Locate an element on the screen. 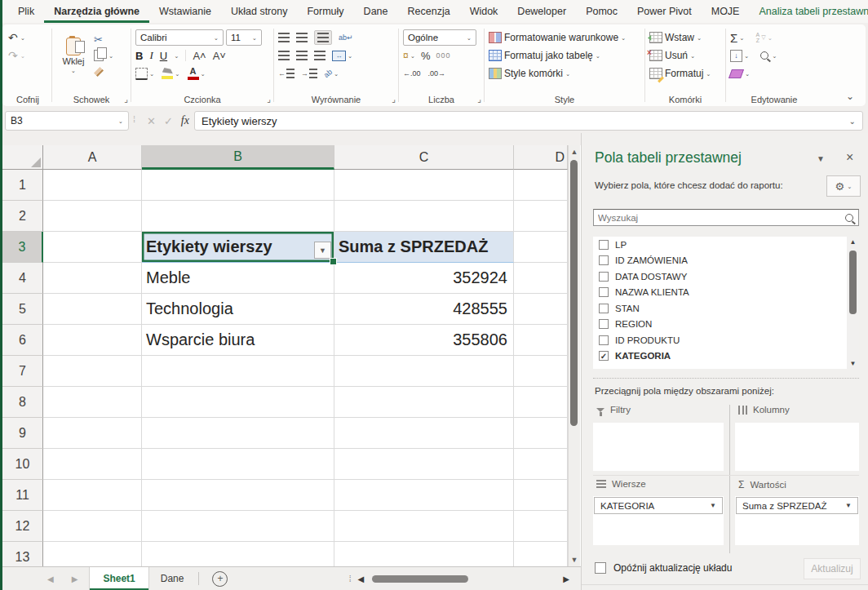 Image resolution: width=868 pixels, height=590 pixels. decrease-font-icon: A˅ is located at coordinates (219, 55).